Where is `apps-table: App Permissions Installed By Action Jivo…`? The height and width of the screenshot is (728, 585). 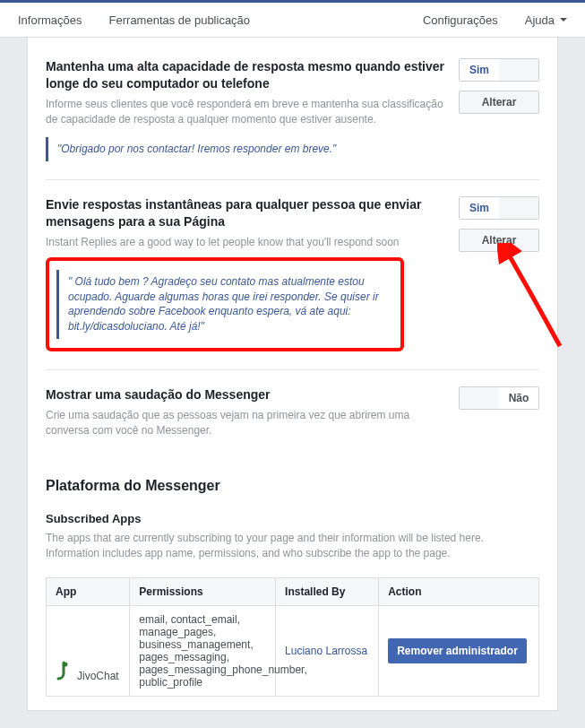 apps-table: App Permissions Installed By Action Jivo… is located at coordinates (292, 637).